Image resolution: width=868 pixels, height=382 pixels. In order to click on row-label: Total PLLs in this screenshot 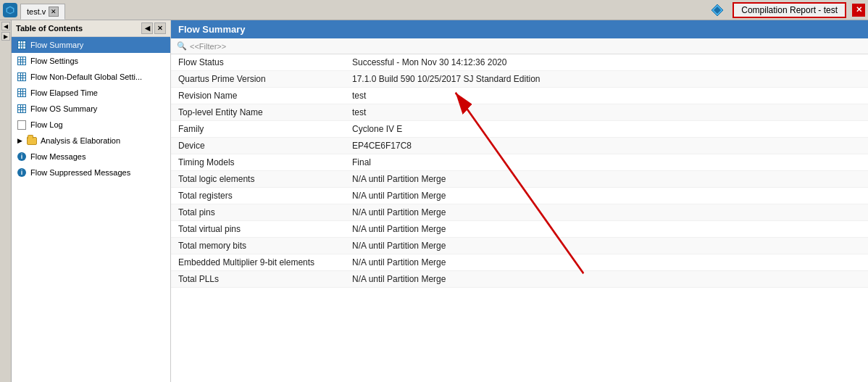, I will do `click(265, 279)`.